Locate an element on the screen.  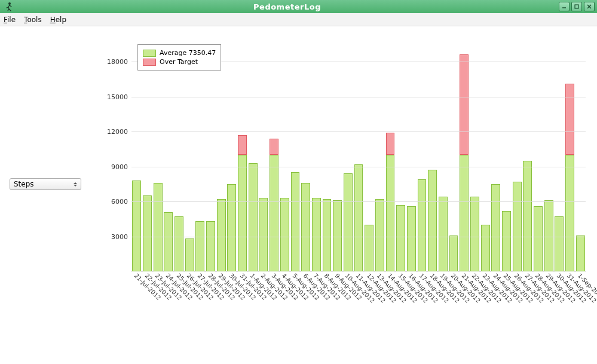
walker-icon is located at coordinates (9, 7).